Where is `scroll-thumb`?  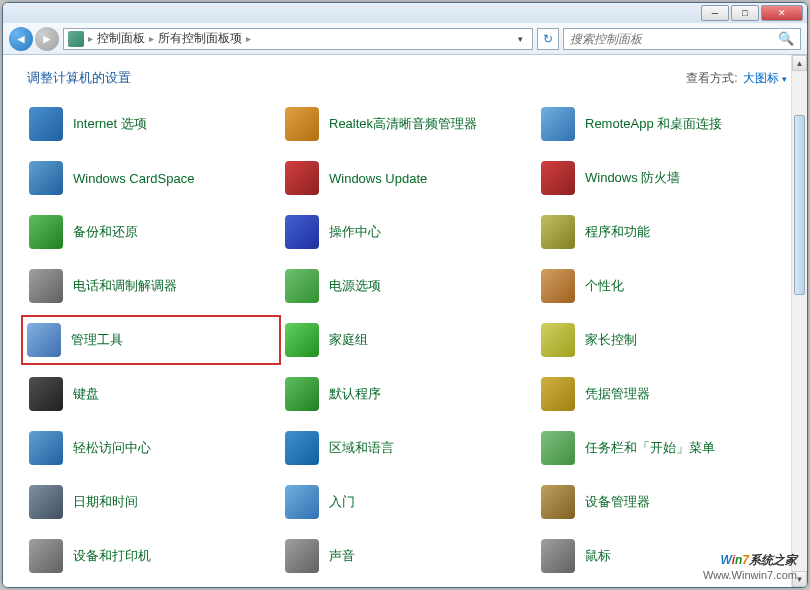 scroll-thumb is located at coordinates (800, 205).